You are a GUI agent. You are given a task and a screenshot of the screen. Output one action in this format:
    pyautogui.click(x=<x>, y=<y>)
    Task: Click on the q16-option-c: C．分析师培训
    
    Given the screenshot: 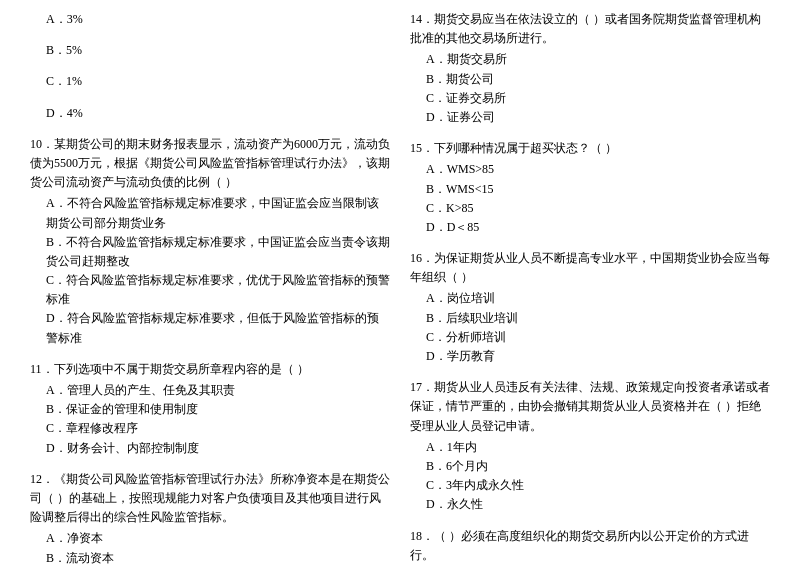 What is the action you would take?
    pyautogui.click(x=590, y=338)
    